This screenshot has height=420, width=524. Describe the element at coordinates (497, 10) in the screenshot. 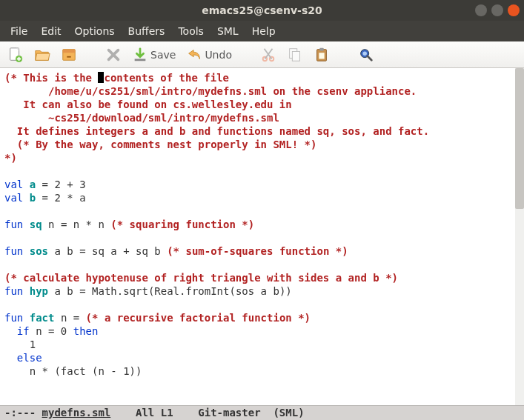

I see `maximize-button` at that location.